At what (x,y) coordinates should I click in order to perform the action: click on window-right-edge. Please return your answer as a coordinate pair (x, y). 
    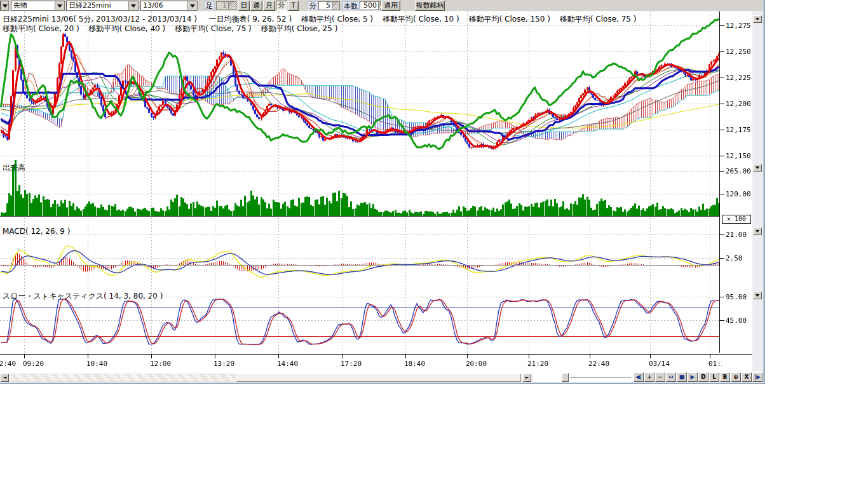
    Looking at the image, I should click on (764, 192).